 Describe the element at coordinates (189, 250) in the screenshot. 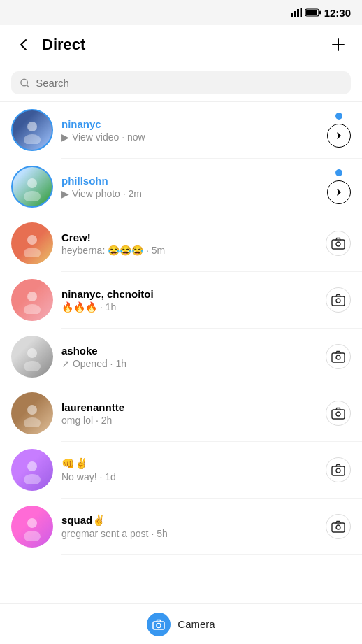

I see `message-preview: heyberna: 😂😂😂 · 5m` at that location.